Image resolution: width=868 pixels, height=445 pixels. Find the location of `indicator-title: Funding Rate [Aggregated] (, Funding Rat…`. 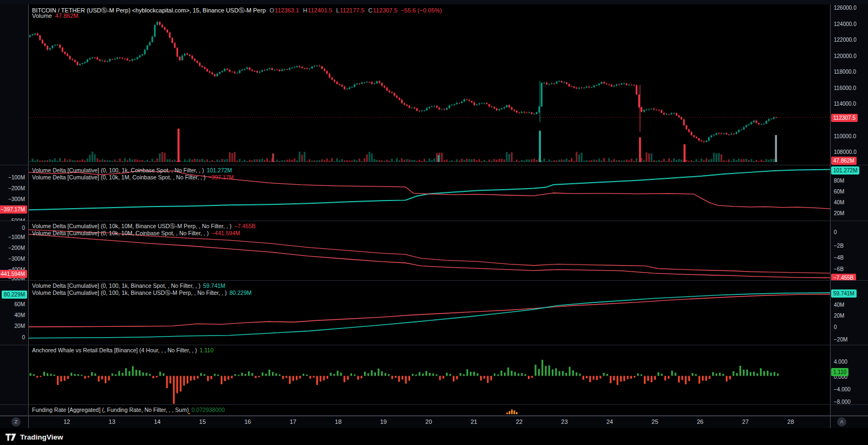

indicator-title: Funding Rate [Aggregated] (, Funding Rat… is located at coordinates (111, 410).